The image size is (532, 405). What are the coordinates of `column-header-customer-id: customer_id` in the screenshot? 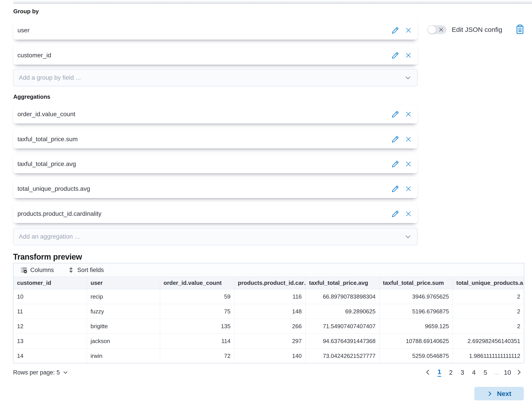 It's located at (50, 283).